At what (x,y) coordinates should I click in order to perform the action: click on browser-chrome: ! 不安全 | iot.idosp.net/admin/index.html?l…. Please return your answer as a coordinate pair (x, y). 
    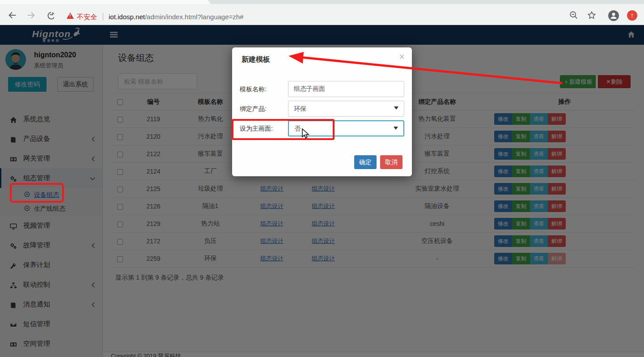
    Looking at the image, I should click on (322, 13).